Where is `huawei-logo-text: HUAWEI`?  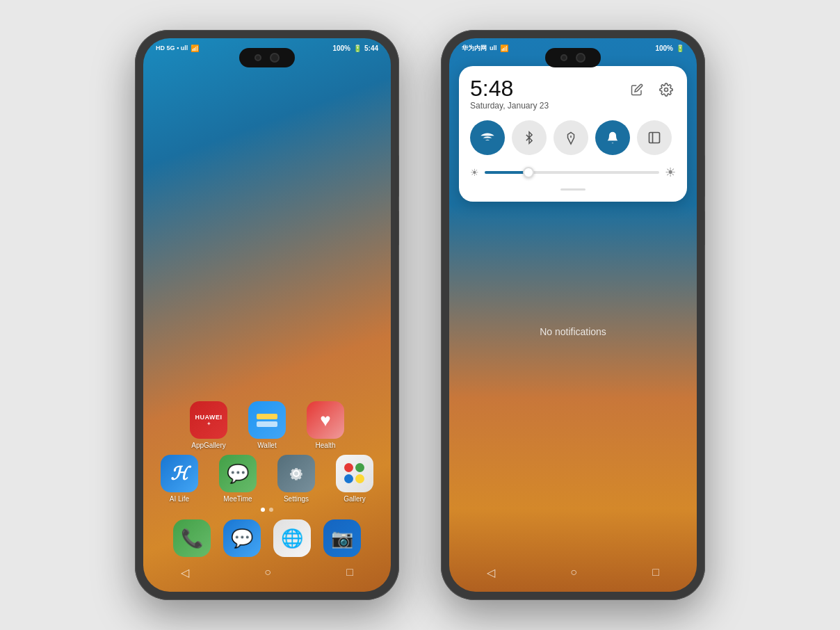
huawei-logo-text: HUAWEI is located at coordinates (209, 417).